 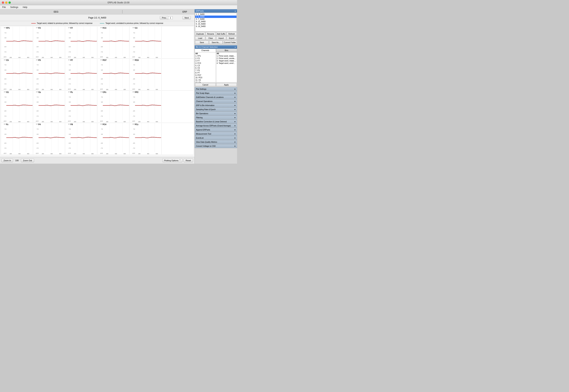 What do you see at coordinates (216, 22) in the screenshot?
I see `erpset-item-4: 4. 12_N400` at bounding box center [216, 22].